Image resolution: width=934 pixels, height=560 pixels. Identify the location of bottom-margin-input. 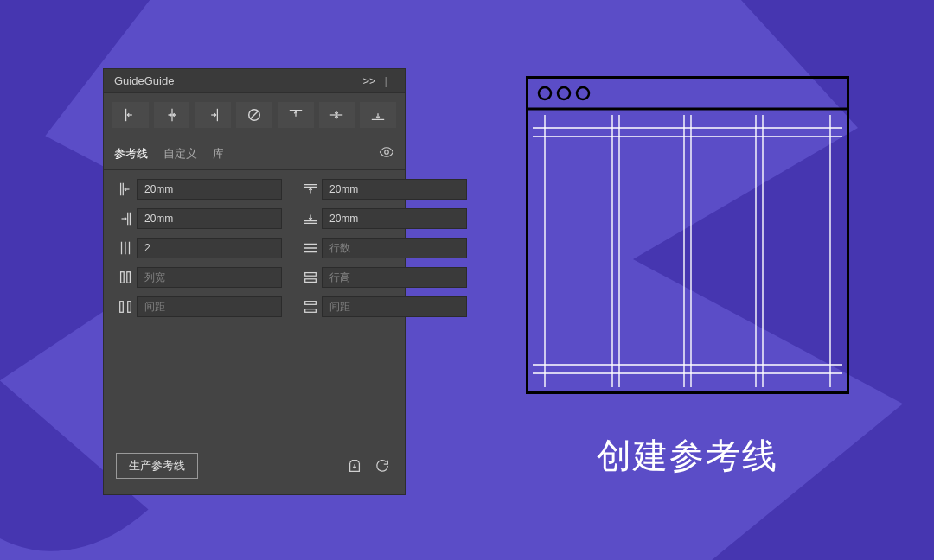
(394, 219).